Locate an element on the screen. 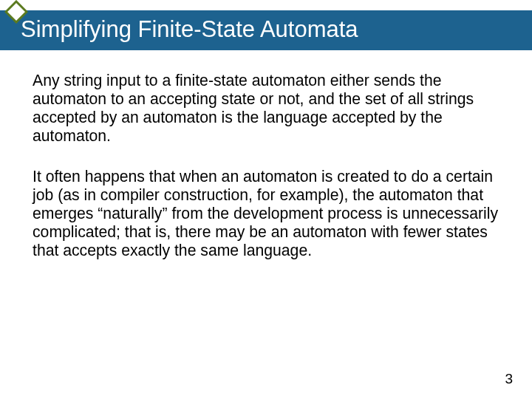 Image resolution: width=532 pixels, height=399 pixels. page-number: 3 is located at coordinates (508, 379).